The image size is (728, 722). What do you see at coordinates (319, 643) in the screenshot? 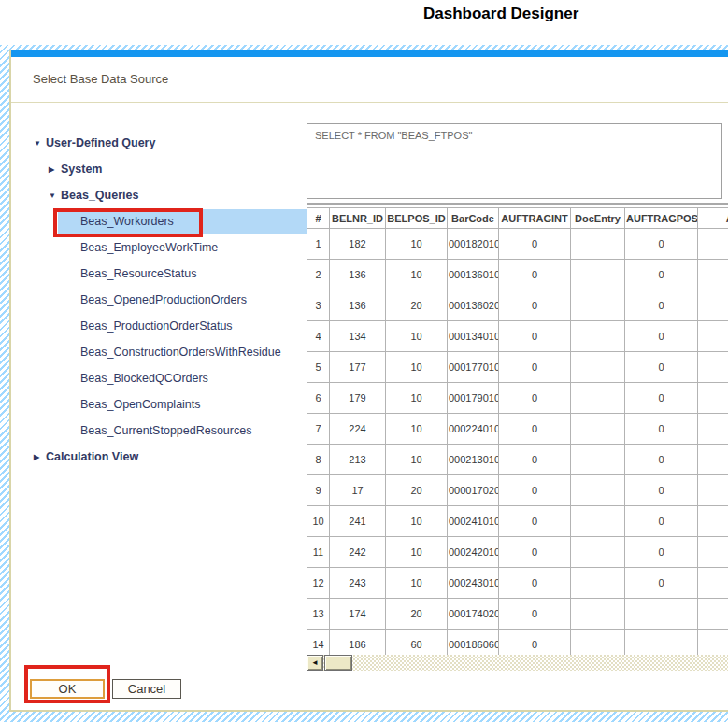
I see `table-cell: 14` at bounding box center [319, 643].